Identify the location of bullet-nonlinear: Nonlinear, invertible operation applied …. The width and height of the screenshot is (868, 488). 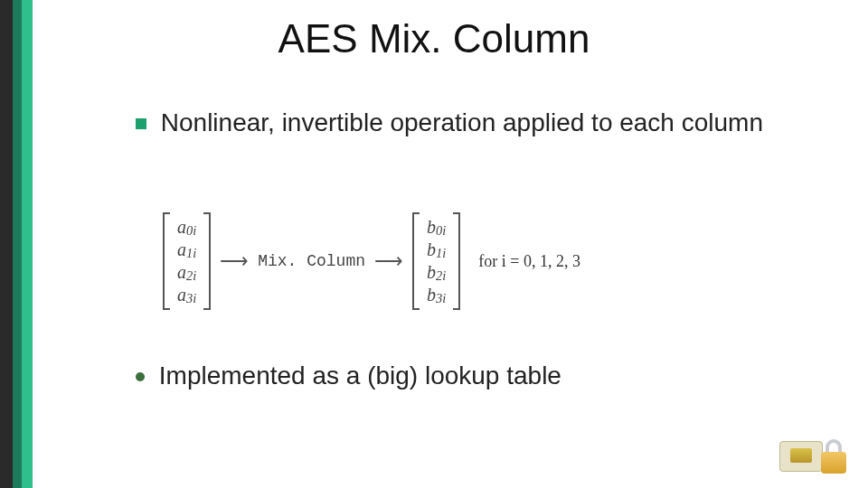
(461, 123).